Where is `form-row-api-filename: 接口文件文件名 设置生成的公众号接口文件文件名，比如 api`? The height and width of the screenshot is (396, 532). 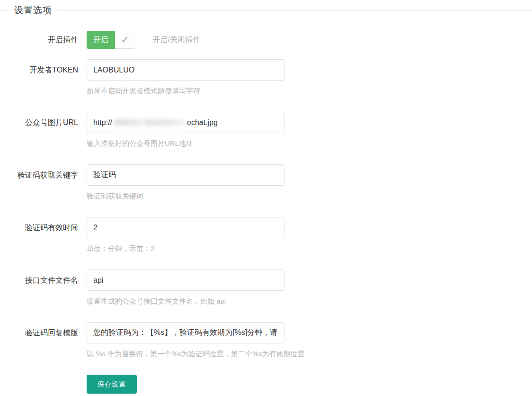 form-row-api-filename: 接口文件文件名 设置生成的公众号接口文件文件名，比如 api is located at coordinates (266, 288).